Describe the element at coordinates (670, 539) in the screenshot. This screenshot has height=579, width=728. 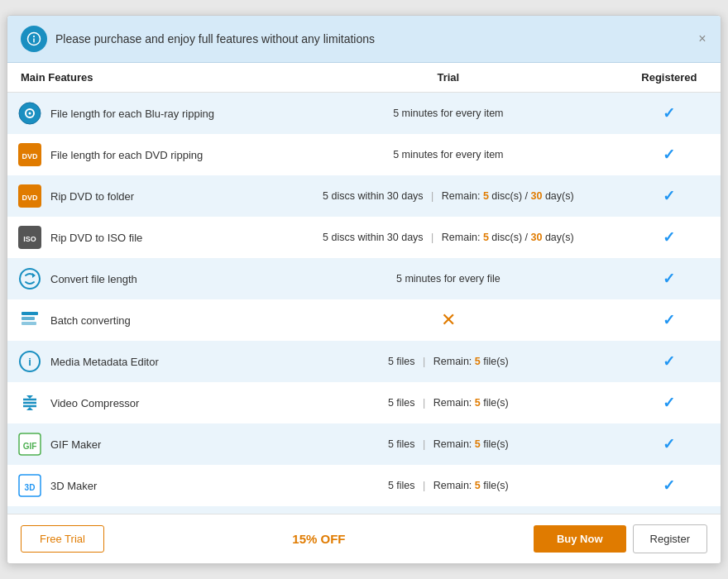
I see `register-button: Register` at that location.